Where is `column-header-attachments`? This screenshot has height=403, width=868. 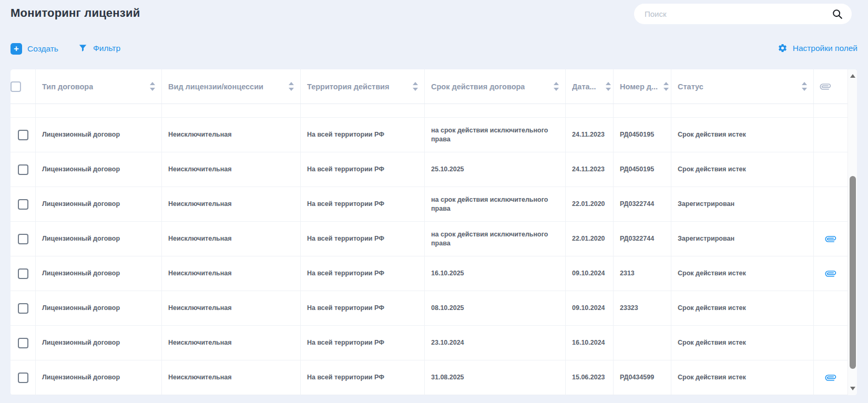
column-header-attachments is located at coordinates (831, 86).